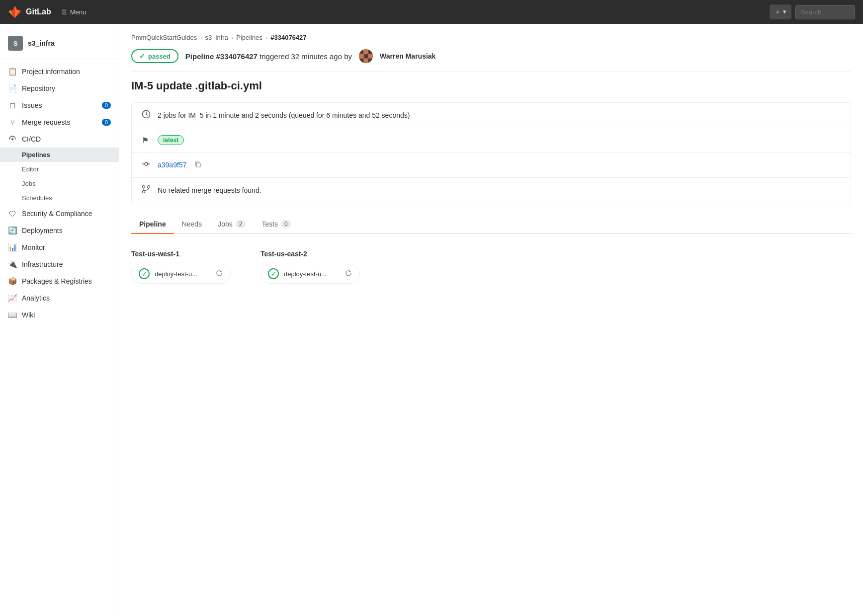  Describe the element at coordinates (408, 56) in the screenshot. I see `trigger-user-name: Warren Marusiak` at that location.